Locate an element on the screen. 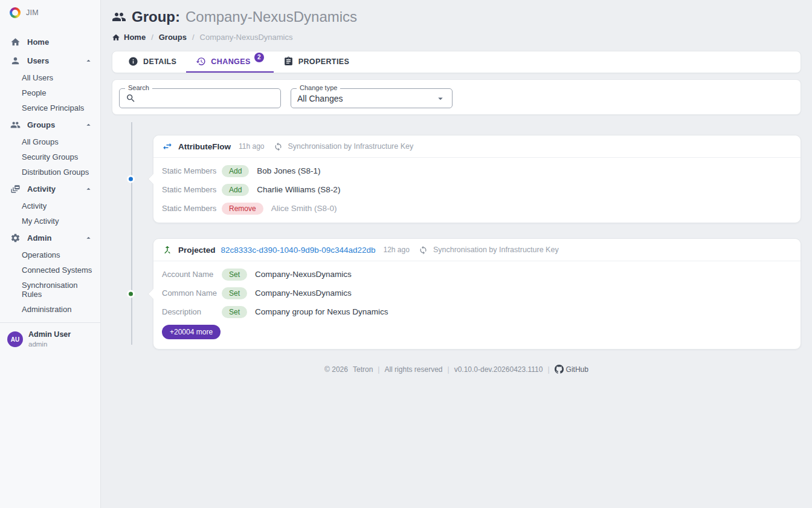 The height and width of the screenshot is (508, 812). sidebar-item-label: Admin is located at coordinates (39, 238).